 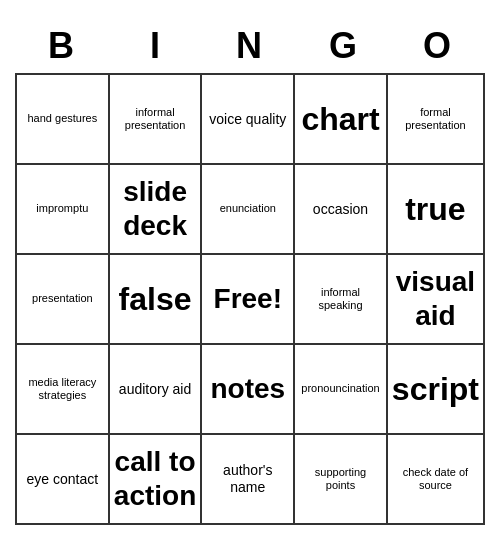 I want to click on cell-text: slide deck, so click(x=156, y=208).